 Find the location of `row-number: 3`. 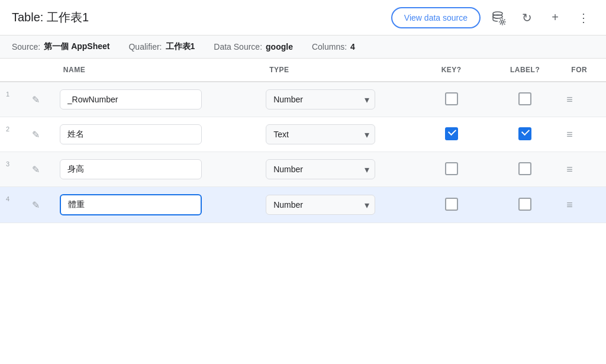

row-number: 3 is located at coordinates (12, 169).